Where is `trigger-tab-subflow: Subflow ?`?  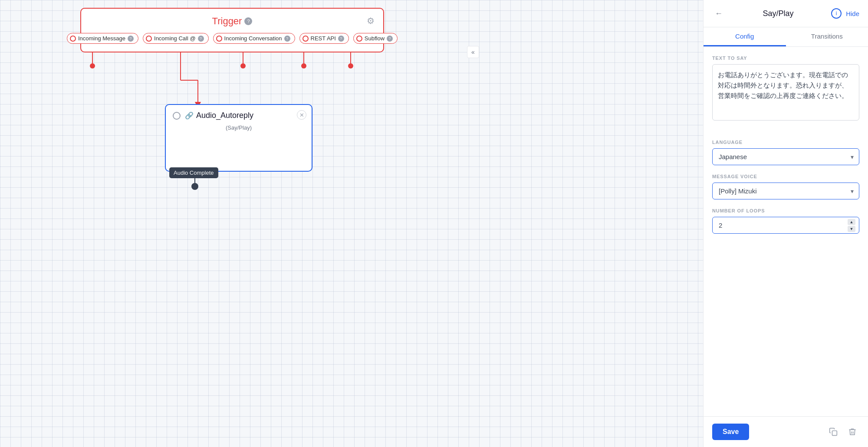
trigger-tab-subflow: Subflow ? is located at coordinates (375, 38).